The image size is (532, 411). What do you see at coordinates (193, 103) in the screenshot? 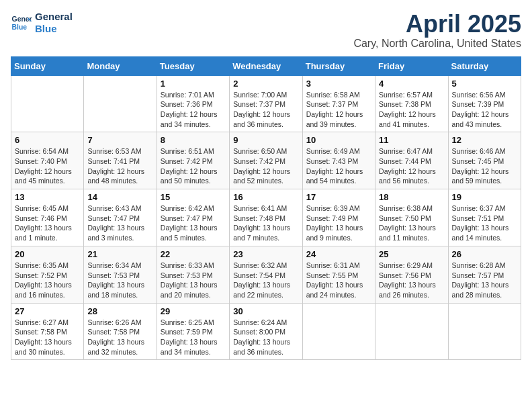
I see `calendar-cell: 1Sunrise: 7:01 AM Sunset: 7:36 PM Daylig…` at bounding box center [193, 103].